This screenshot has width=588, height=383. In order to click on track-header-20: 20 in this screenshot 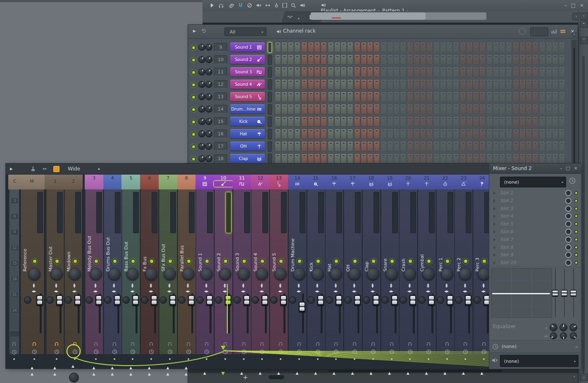, I will do `click(408, 182)`.